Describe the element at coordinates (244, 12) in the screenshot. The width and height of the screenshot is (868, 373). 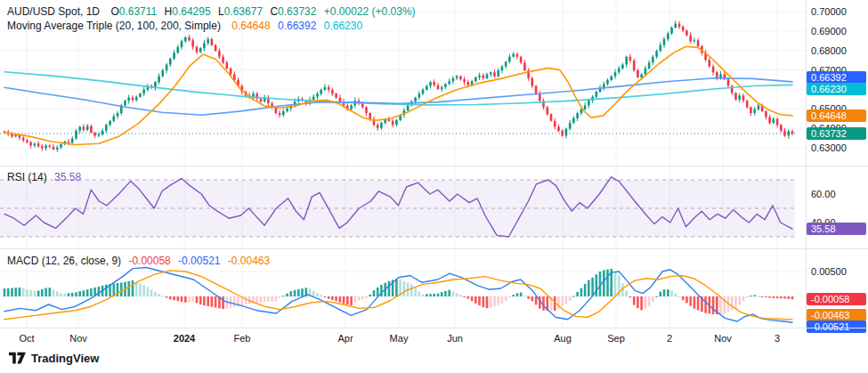
I see `low-value: 0.63677` at that location.